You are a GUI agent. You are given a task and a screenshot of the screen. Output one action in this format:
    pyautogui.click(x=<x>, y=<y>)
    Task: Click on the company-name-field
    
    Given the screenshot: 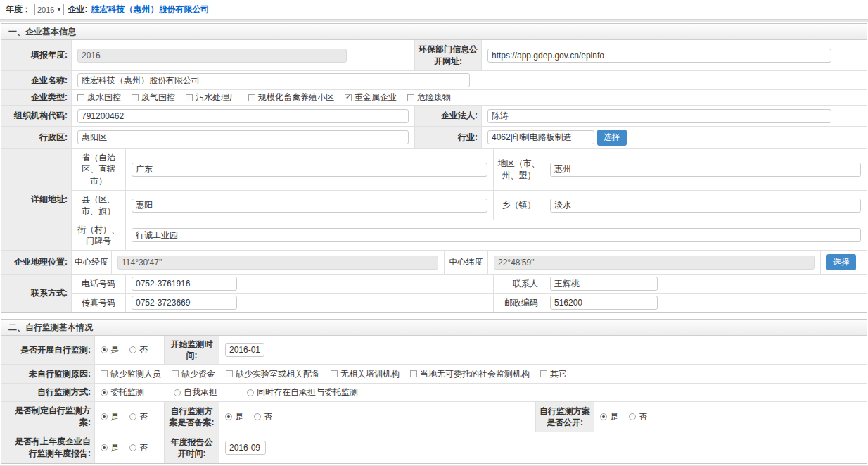 What is the action you would take?
    pyautogui.click(x=274, y=80)
    